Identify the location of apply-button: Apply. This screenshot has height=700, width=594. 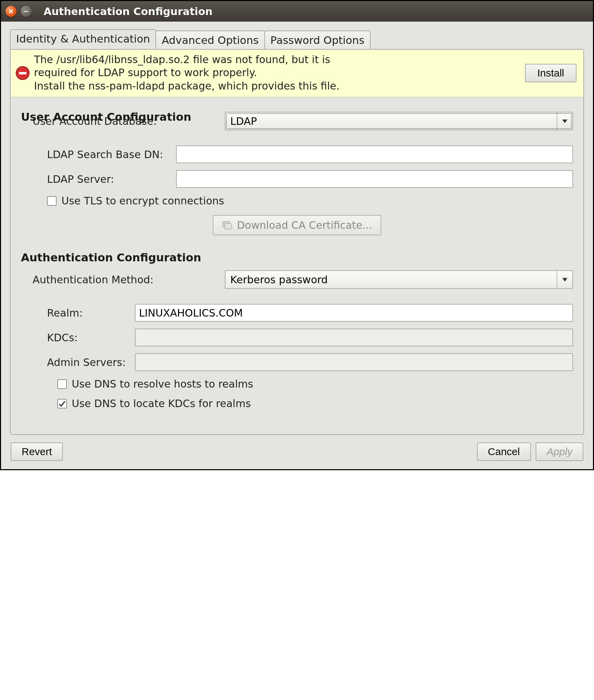
(559, 452).